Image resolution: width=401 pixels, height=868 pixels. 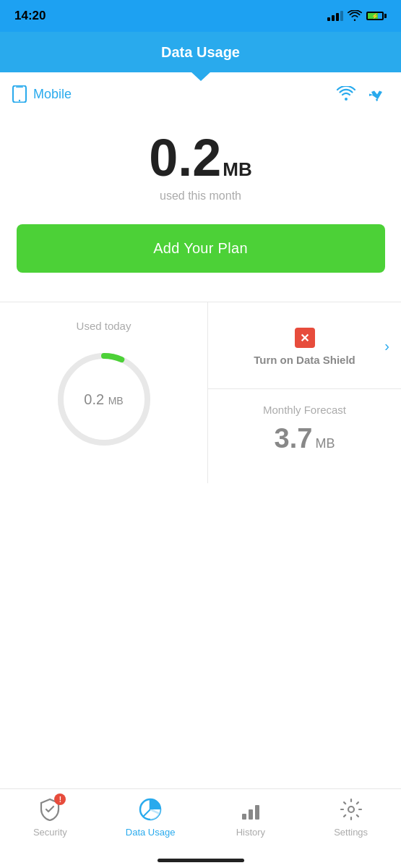 What do you see at coordinates (325, 444) in the screenshot?
I see `forecast-unit: MB` at bounding box center [325, 444].